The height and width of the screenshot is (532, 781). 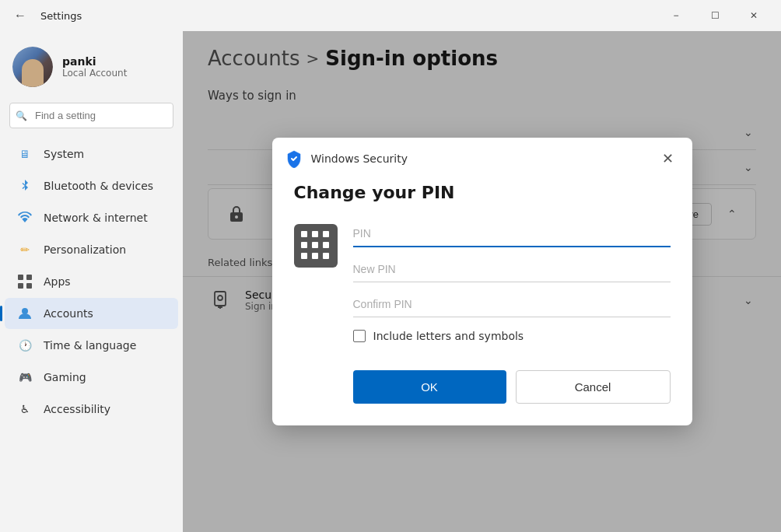 What do you see at coordinates (482, 193) in the screenshot?
I see `modal-heading: Change your PIN` at bounding box center [482, 193].